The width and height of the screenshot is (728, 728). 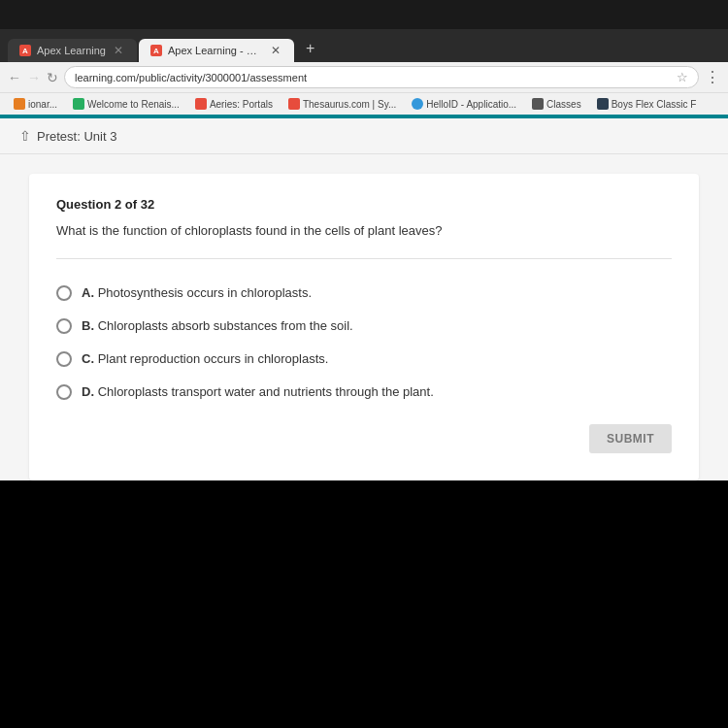 I want to click on option-b-text: B. Chloroplasts absorb substances from t…, so click(x=217, y=326).